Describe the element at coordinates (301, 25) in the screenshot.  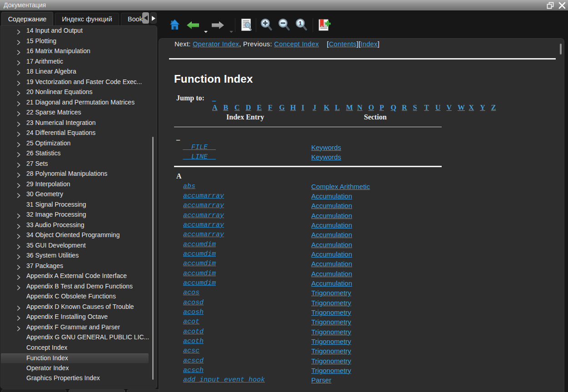
I see `zoom-original-button: 1` at that location.